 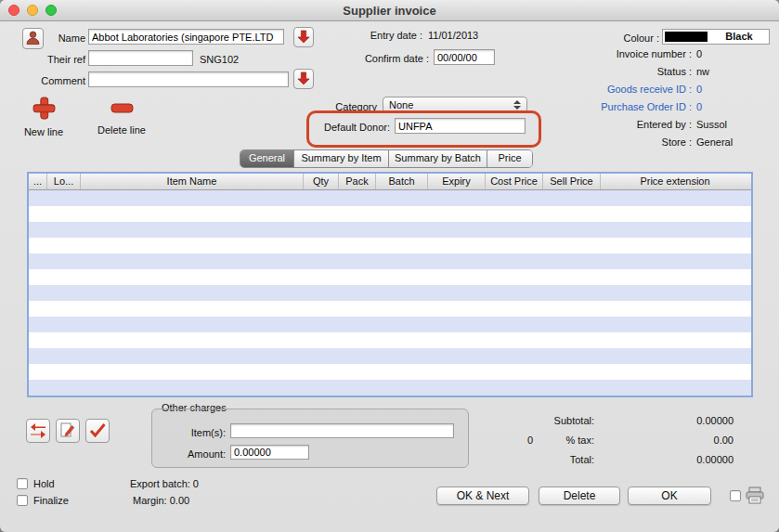 What do you see at coordinates (304, 80) in the screenshot?
I see `red-down-arrow-icon` at bounding box center [304, 80].